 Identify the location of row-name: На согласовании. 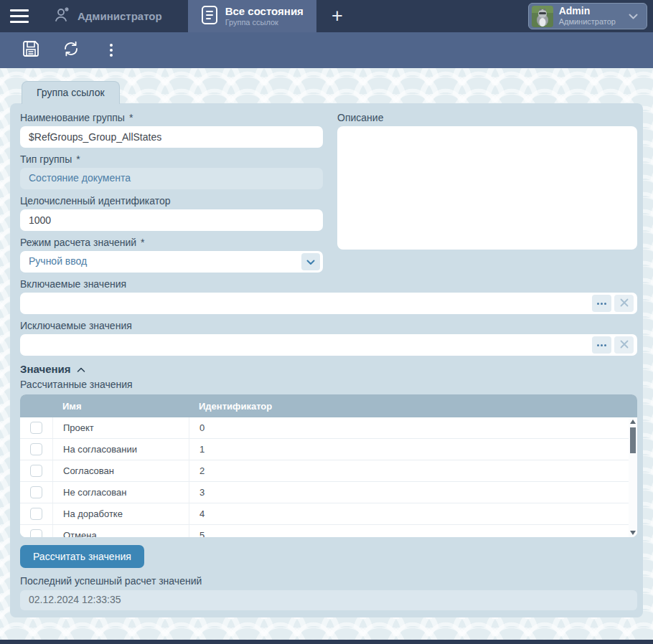
(121, 449).